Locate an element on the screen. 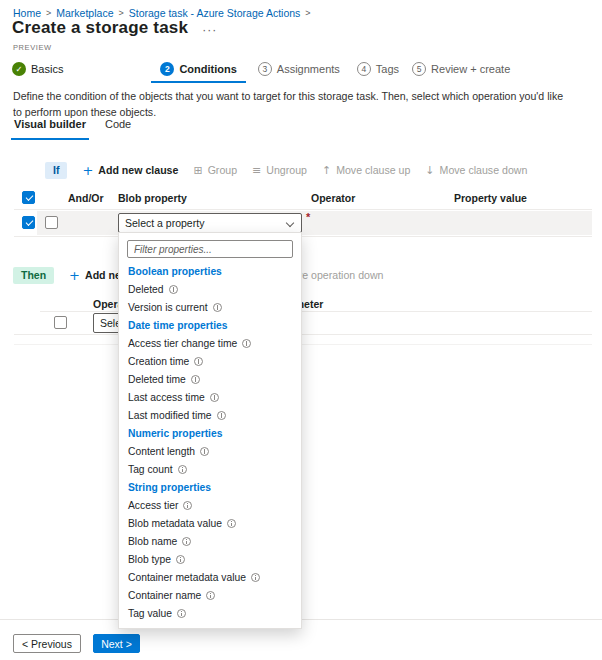  property-option: String properties is located at coordinates (210, 488).